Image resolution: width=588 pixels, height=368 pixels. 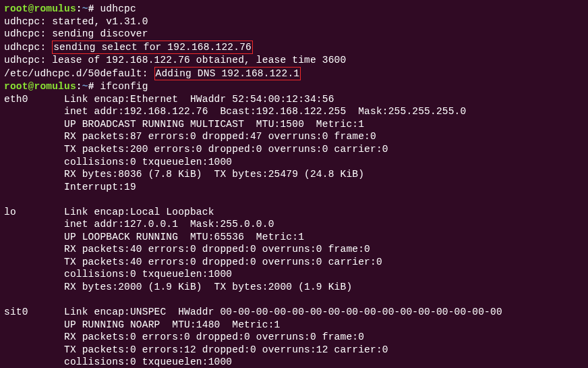 What do you see at coordinates (294, 47) in the screenshot?
I see `udhcpc-select: udhcpc: sending select for 192.168.122.7…` at bounding box center [294, 47].